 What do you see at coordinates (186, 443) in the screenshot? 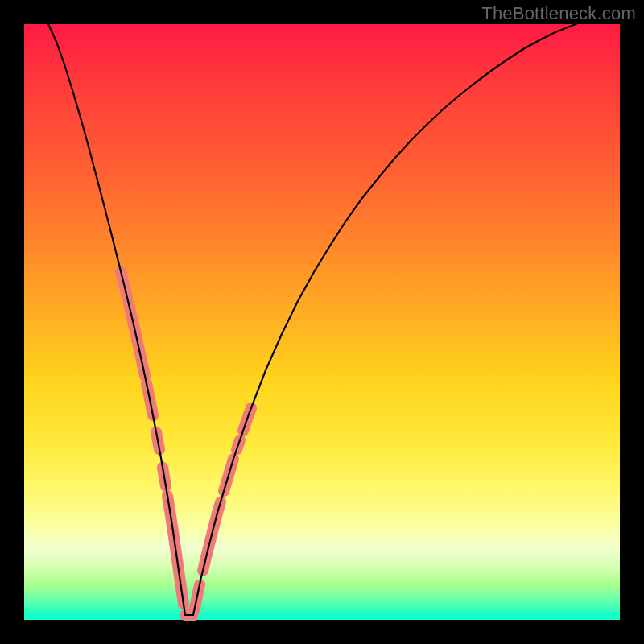
I see `bead-group` at bounding box center [186, 443].